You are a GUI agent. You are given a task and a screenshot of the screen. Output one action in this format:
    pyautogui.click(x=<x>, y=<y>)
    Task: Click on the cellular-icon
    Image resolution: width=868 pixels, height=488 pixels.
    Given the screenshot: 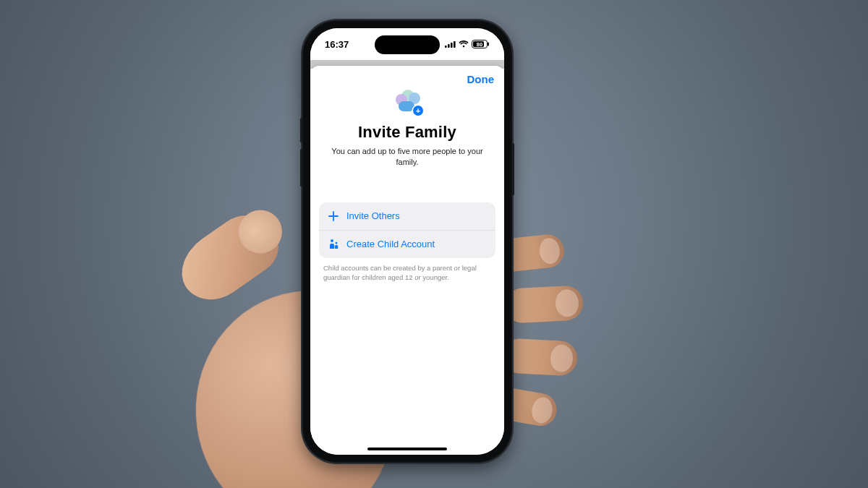 What is the action you would take?
    pyautogui.click(x=450, y=44)
    